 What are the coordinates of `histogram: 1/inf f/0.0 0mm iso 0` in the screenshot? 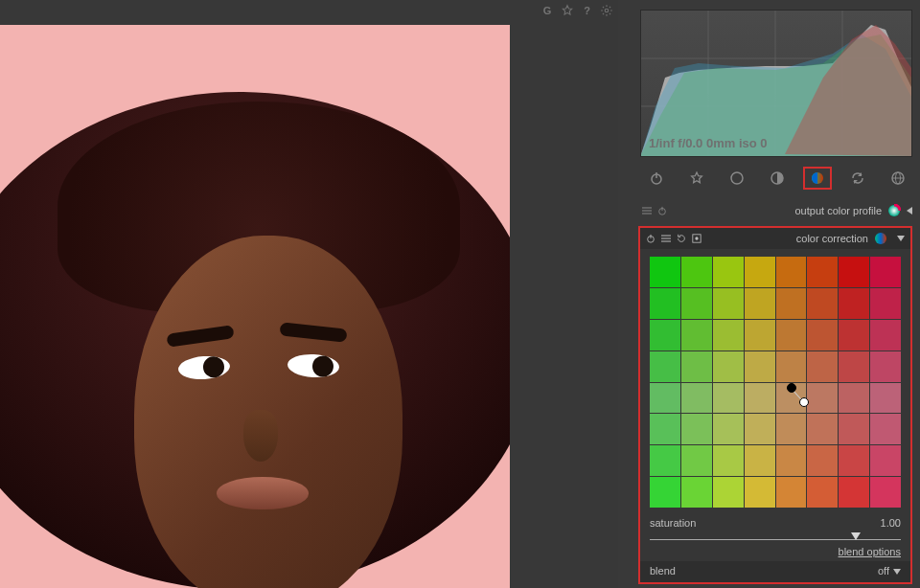 It's located at (776, 83).